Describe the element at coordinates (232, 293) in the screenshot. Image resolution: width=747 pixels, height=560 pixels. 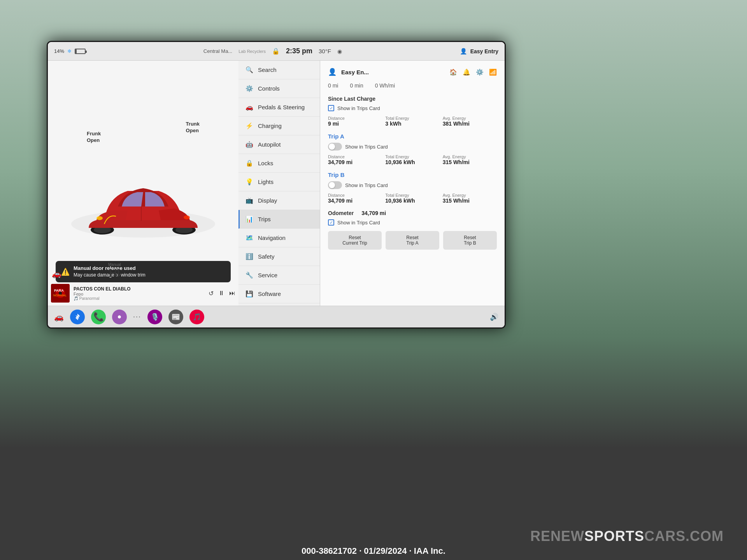
I see `forward-icon: ⏭` at that location.